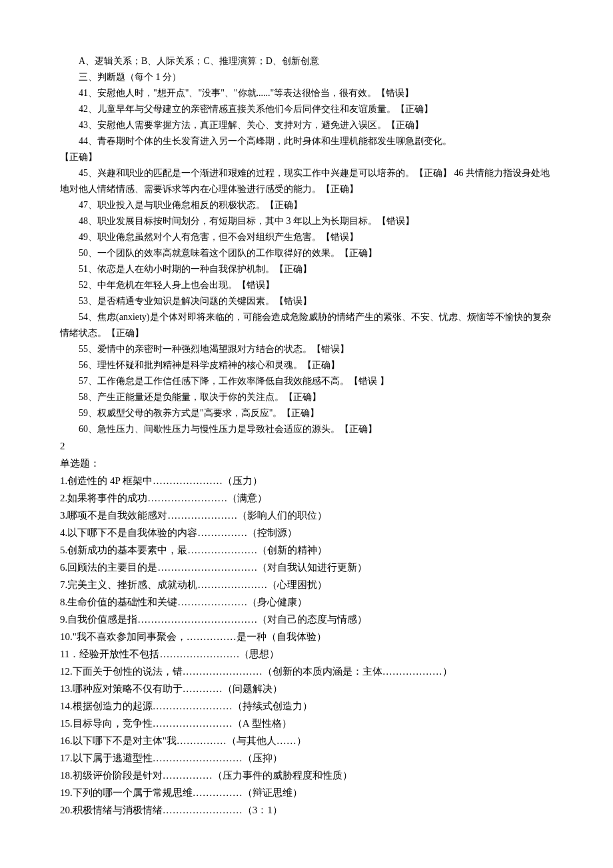 The width and height of the screenshot is (613, 868). I want to click on judge-item: 48、职业发展目标按时间划分，有短期目标，其中 3 年以上为长期目标。【错误】, so click(306, 221).